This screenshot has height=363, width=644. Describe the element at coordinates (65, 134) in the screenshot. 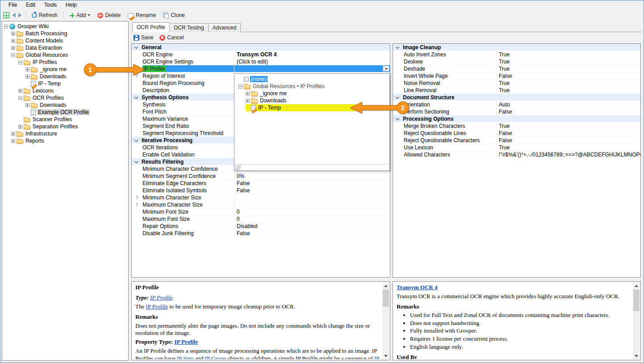

I see `tree-item-infrastructure: Infrastructure` at that location.